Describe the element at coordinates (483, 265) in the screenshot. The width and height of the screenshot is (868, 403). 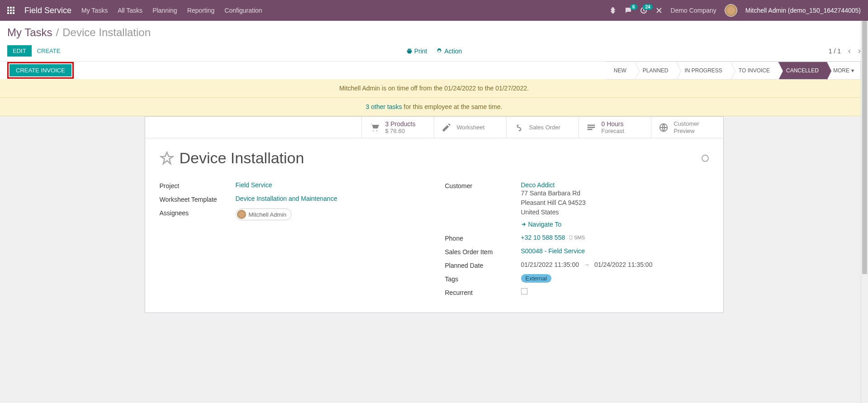
I see `planned-date-label: Planned Date` at that location.